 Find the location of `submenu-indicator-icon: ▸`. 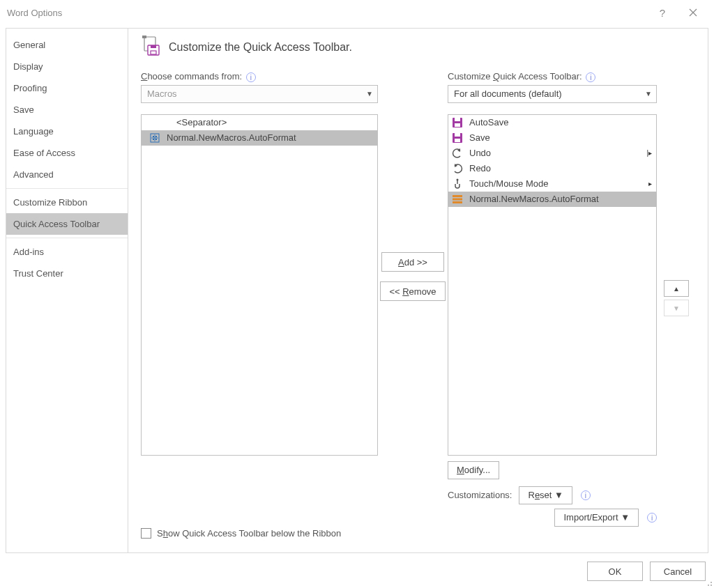

submenu-indicator-icon: ▸ is located at coordinates (650, 184).